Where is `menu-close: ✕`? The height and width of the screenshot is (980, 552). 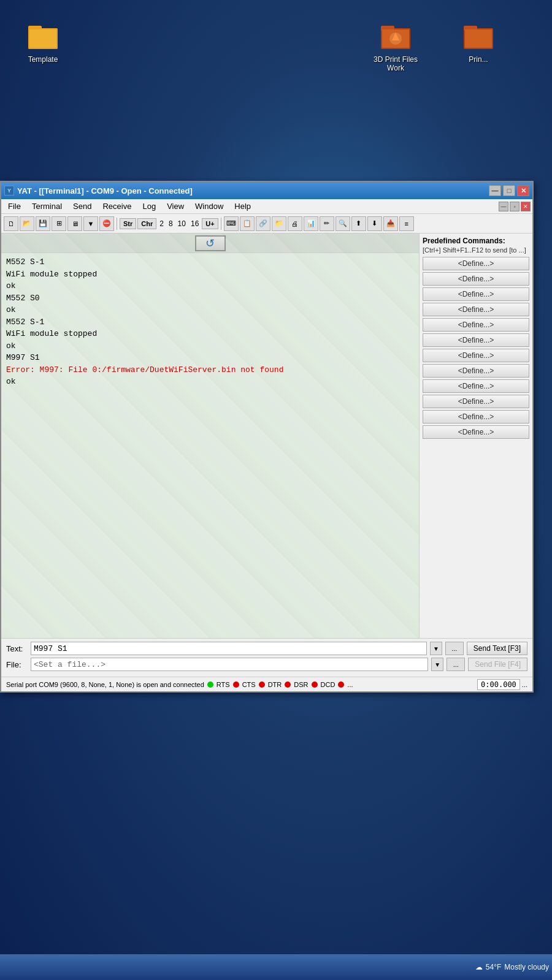 menu-close: ✕ is located at coordinates (526, 207).